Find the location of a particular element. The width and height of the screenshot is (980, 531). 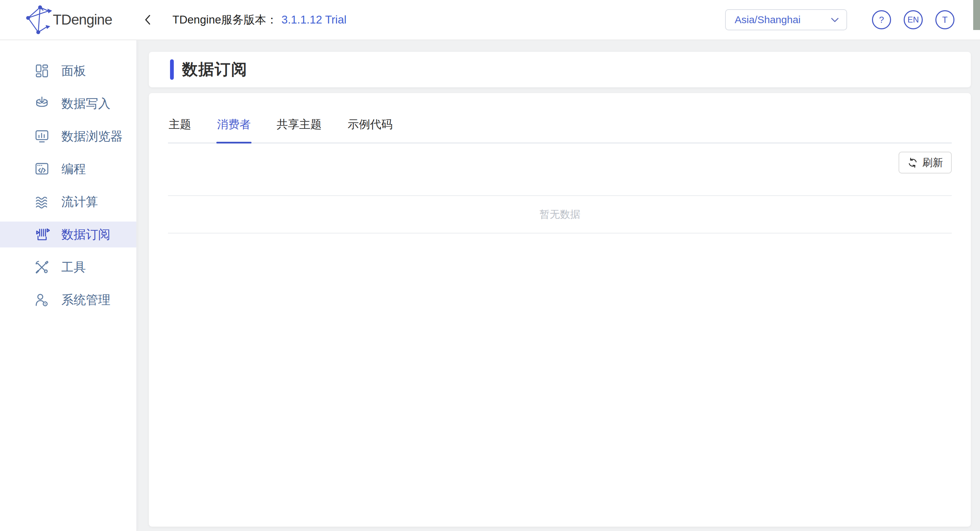

user-avatar-button: T is located at coordinates (945, 20).